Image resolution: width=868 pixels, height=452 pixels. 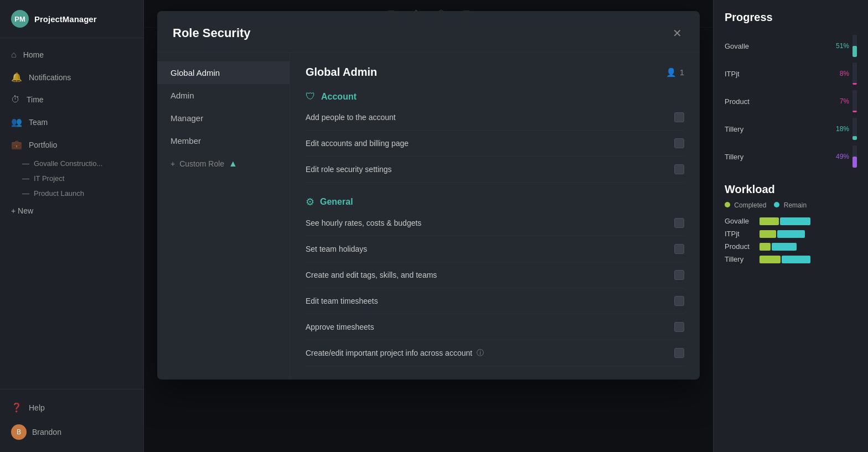 What do you see at coordinates (839, 46) in the screenshot?
I see `progress-pct: 51%` at bounding box center [839, 46].